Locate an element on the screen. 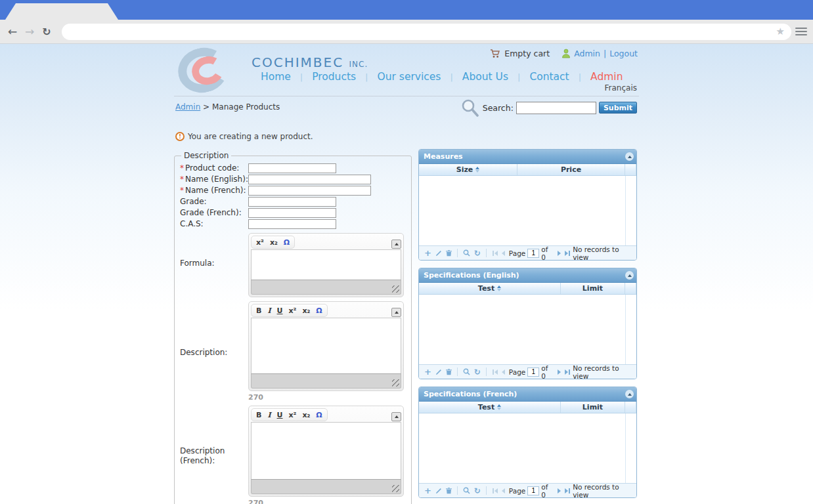 The image size is (813, 504). nav-our-services: Our services is located at coordinates (410, 77).